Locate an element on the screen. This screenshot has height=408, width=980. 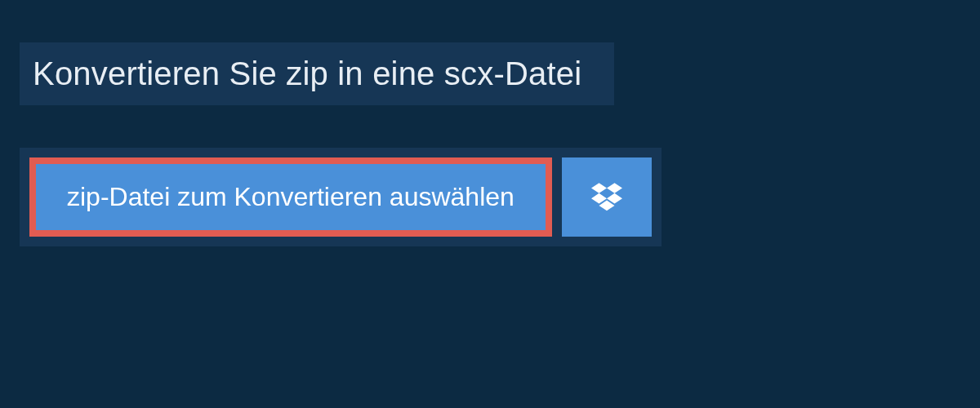
select-file-button-label: zip-Datei zum Konvertieren auswählen is located at coordinates (291, 197).